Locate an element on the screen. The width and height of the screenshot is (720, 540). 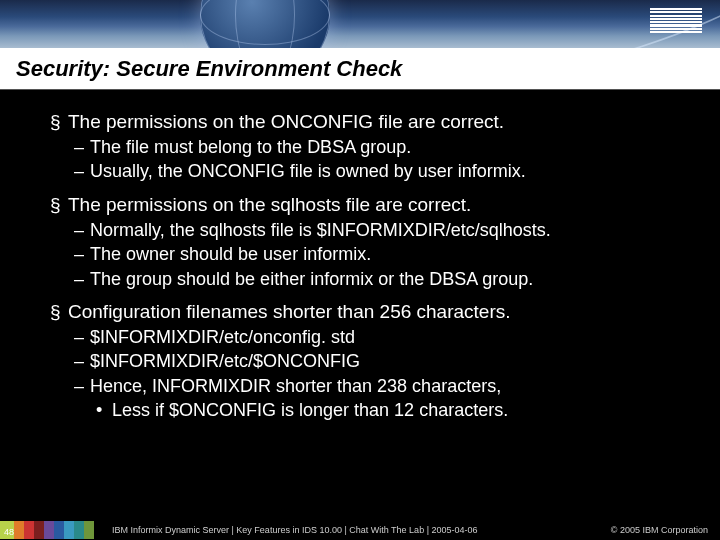
bullet-lvl2: The file must belong to the DBSA group. is located at coordinates (370, 148).